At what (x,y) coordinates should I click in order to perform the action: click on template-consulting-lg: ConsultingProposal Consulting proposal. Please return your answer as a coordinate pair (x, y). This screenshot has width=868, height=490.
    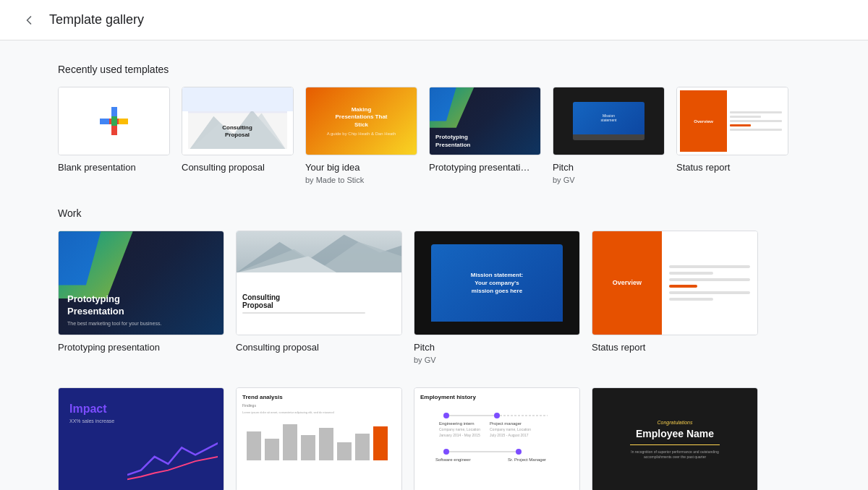
    Looking at the image, I should click on (319, 298).